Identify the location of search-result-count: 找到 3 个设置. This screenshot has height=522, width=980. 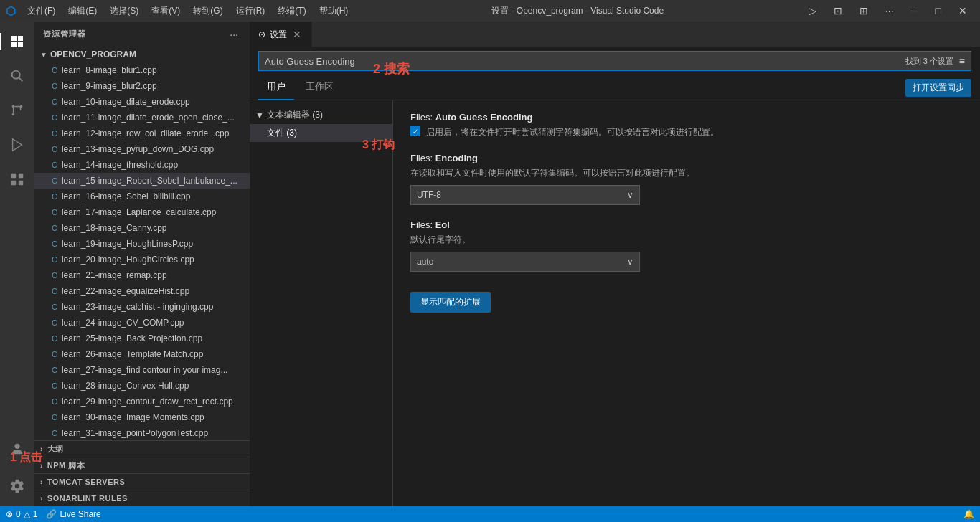
(930, 62).